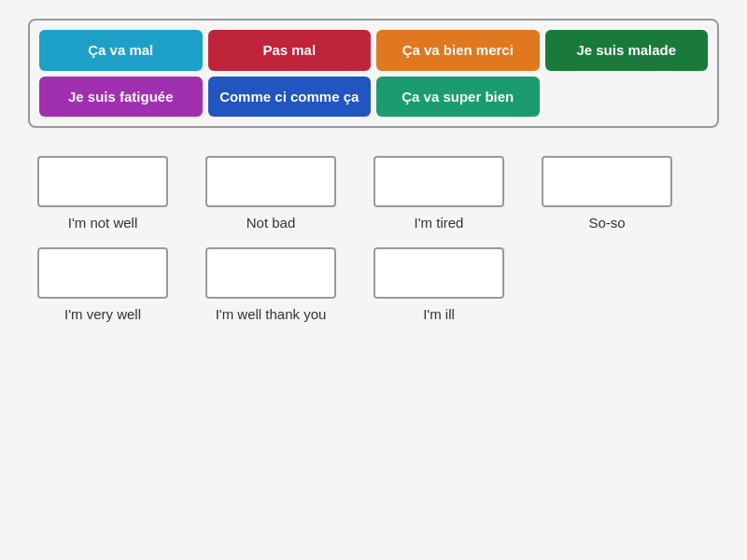 The height and width of the screenshot is (560, 747). What do you see at coordinates (627, 50) in the screenshot?
I see `phrase-btn-je-suis-malade: Je suis malade` at bounding box center [627, 50].